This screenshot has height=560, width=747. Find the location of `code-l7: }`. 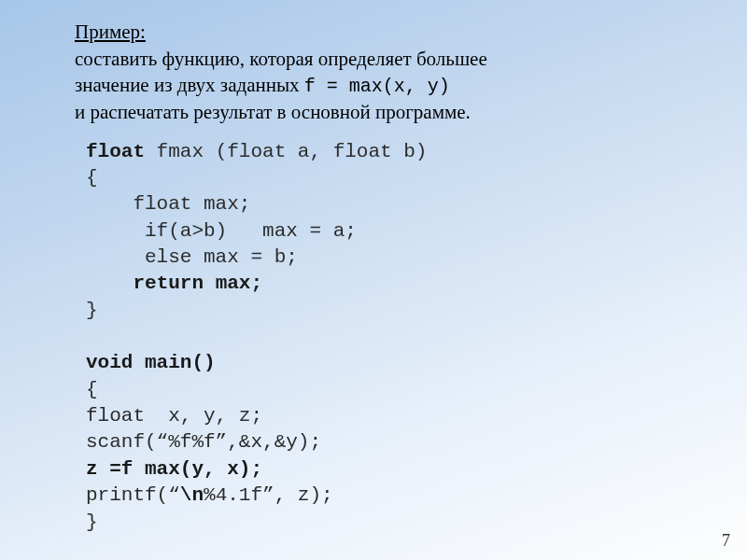

code-l7: } is located at coordinates (92, 310).